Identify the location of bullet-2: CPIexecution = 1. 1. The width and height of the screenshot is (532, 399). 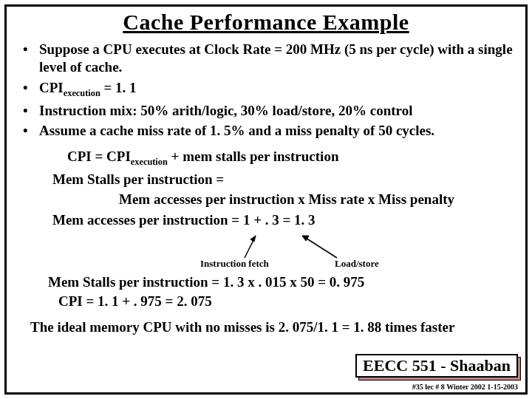
(277, 89).